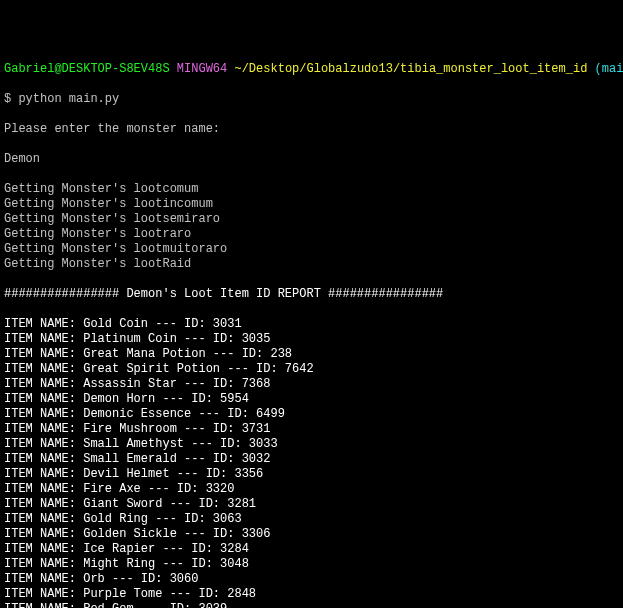 This screenshot has height=608, width=623. I want to click on loot-item-line: ITEM NAME: Giant Sword --- ID: 3281, so click(312, 504).